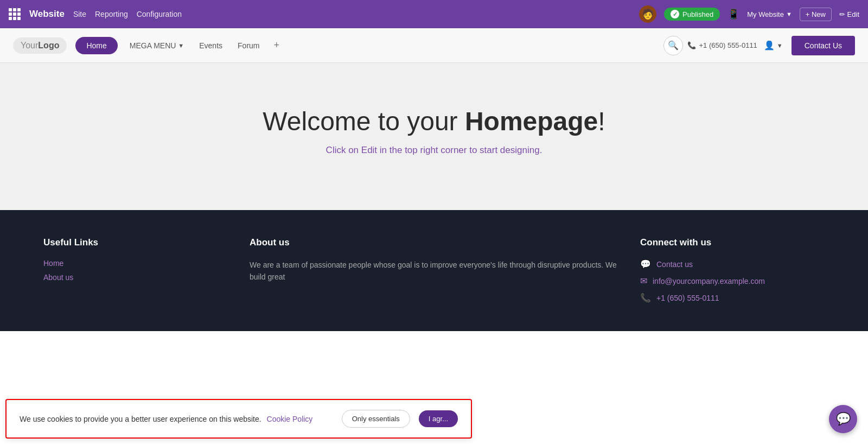 Image resolution: width=868 pixels, height=444 pixels. Describe the element at coordinates (648, 14) in the screenshot. I see `avatar: 🧑` at that location.